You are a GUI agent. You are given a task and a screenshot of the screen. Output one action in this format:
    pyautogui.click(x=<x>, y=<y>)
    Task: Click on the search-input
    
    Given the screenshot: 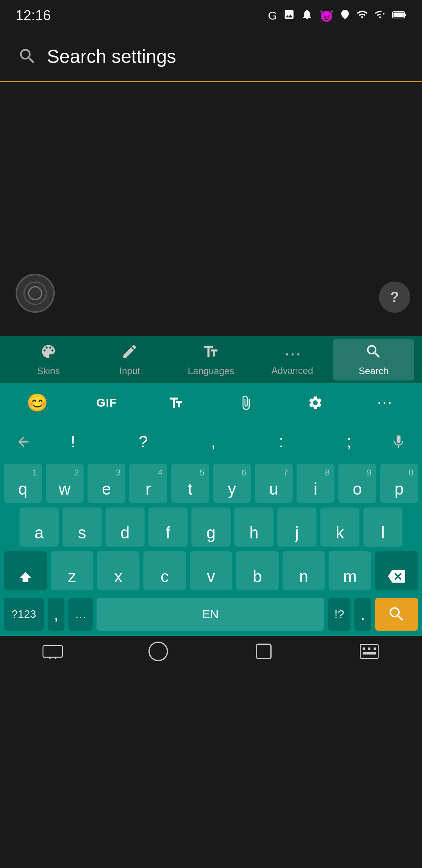 What is the action you would take?
    pyautogui.click(x=227, y=56)
    